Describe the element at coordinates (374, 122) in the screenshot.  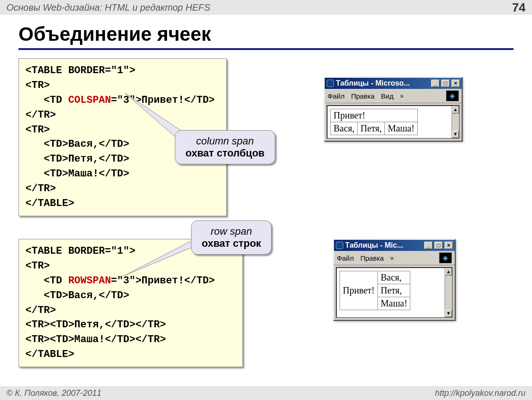
I see `demo-table-colspan: Привет! Вася, Петя, Маша!` at that location.